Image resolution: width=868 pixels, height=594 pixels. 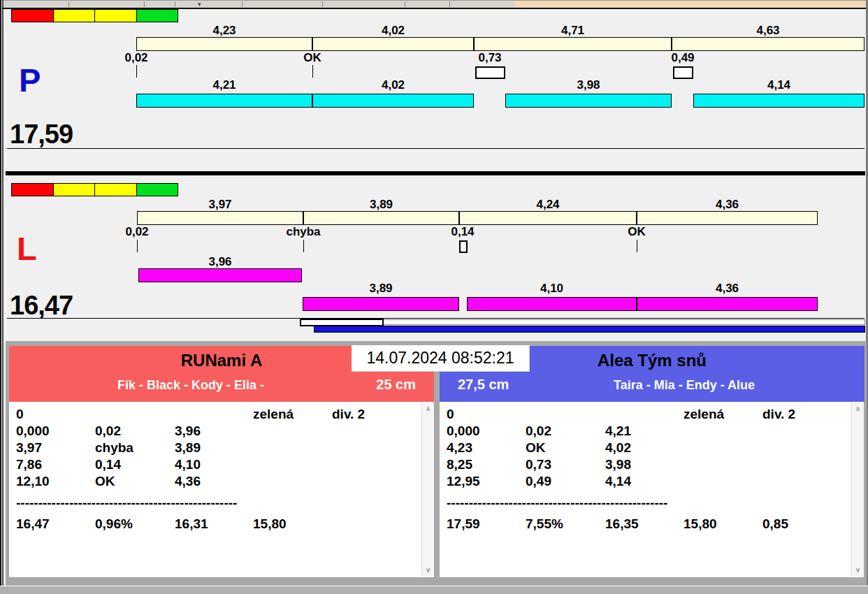 What do you see at coordinates (618, 482) in the screenshot?
I see `table-cell: 4,14` at bounding box center [618, 482].